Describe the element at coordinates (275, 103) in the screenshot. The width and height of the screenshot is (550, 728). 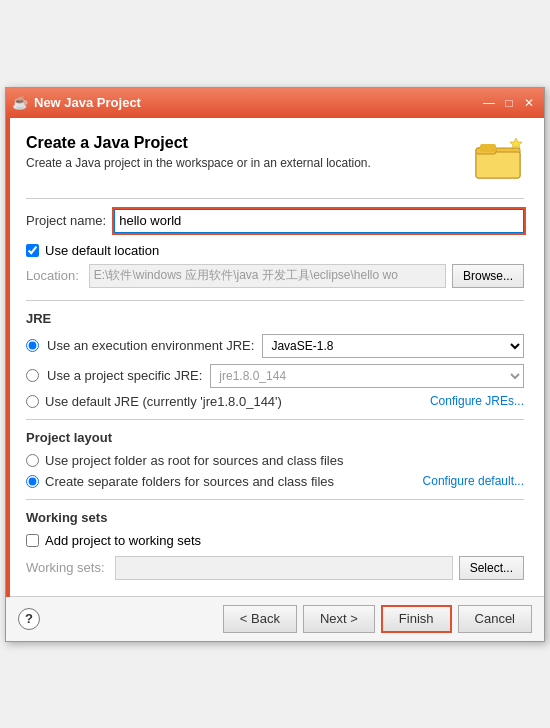
I see `title-bar: ☕ New Java Project — □ ✕` at that location.